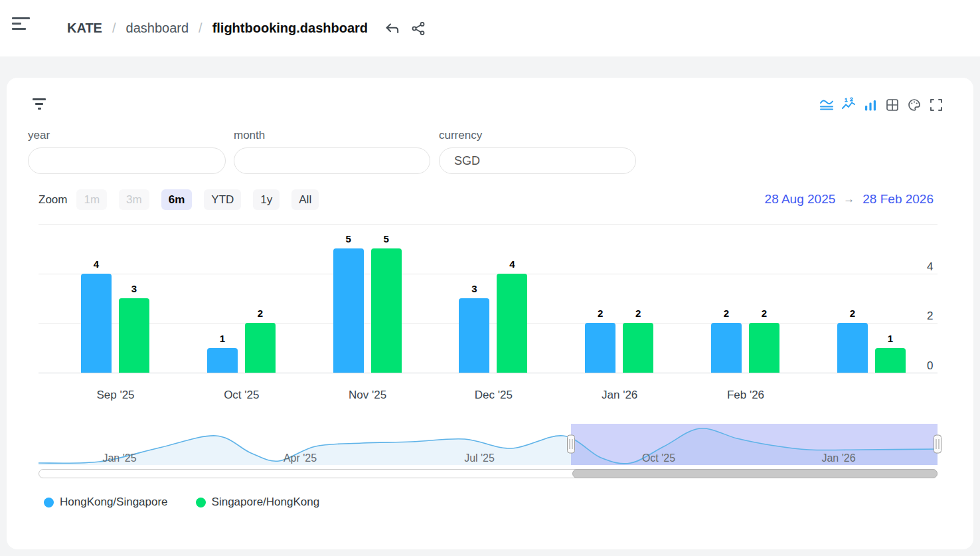  What do you see at coordinates (182, 502) in the screenshot?
I see `chart-legend: HongKong/Singapore Singapore/HongKong` at bounding box center [182, 502].